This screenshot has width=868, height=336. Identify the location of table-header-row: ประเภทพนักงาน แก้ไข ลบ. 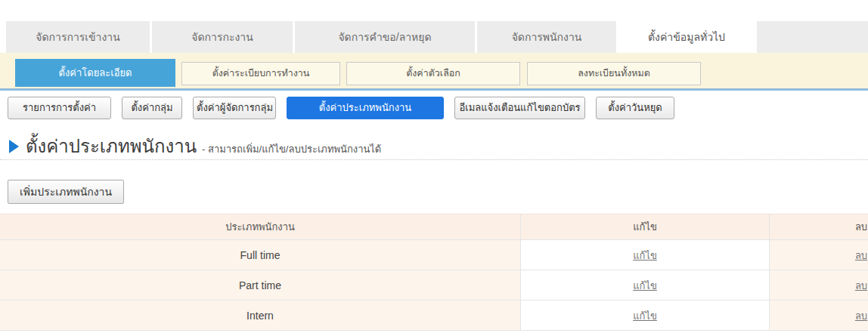
(434, 227).